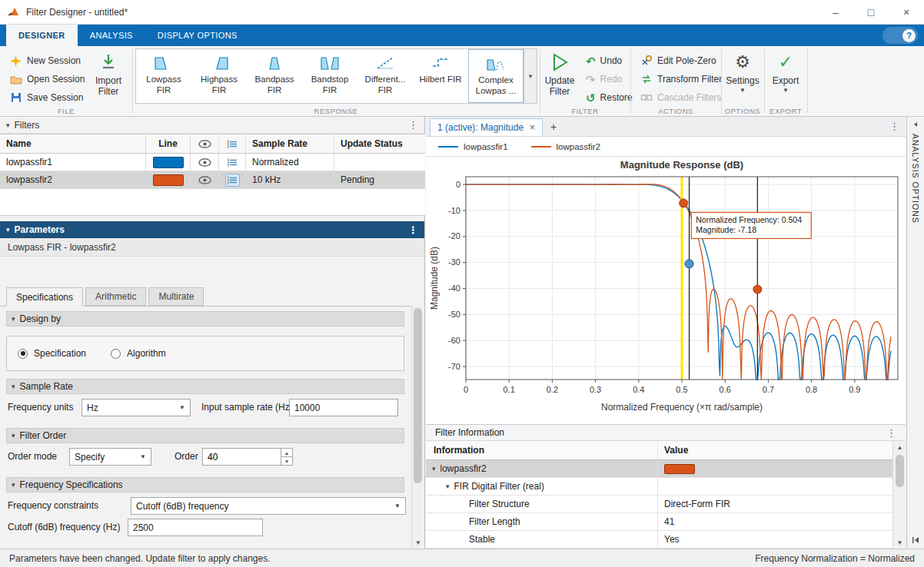 This screenshot has height=567, width=924. Describe the element at coordinates (414, 230) in the screenshot. I see `parameters-menu-icon: ⋮` at that location.